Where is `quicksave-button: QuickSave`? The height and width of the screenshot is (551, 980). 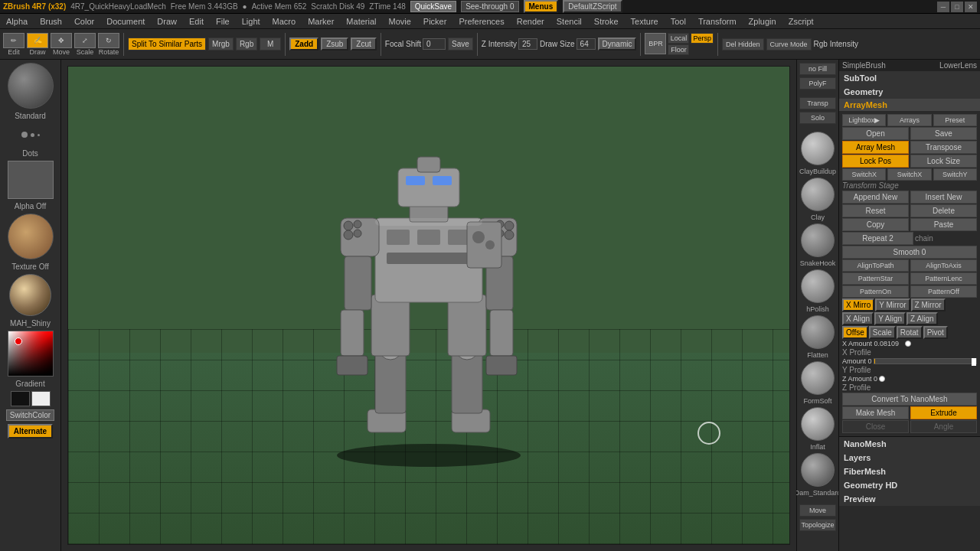
quicksave-button: QuickSave is located at coordinates (433, 6).